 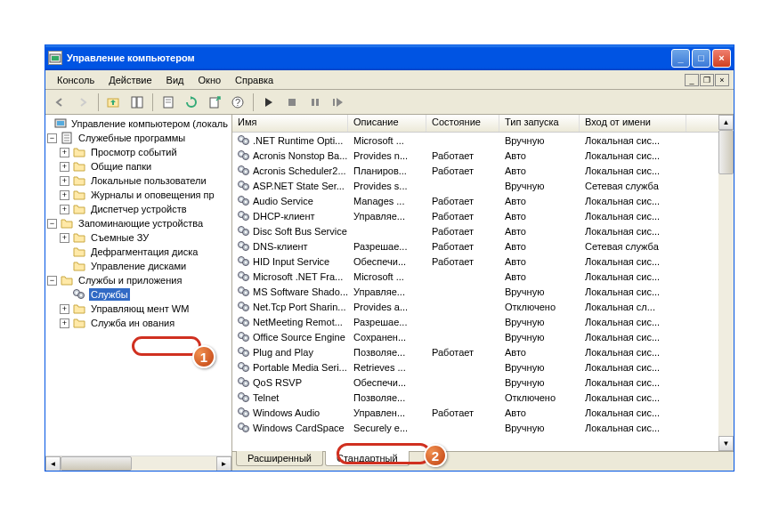 I want to click on help-button: ?, so click(x=238, y=102).